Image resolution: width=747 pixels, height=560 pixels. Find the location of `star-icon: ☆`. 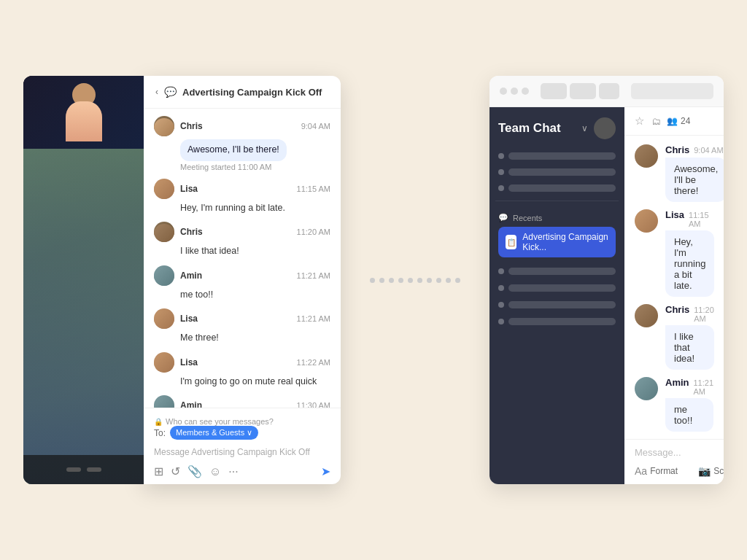

star-icon: ☆ is located at coordinates (639, 121).